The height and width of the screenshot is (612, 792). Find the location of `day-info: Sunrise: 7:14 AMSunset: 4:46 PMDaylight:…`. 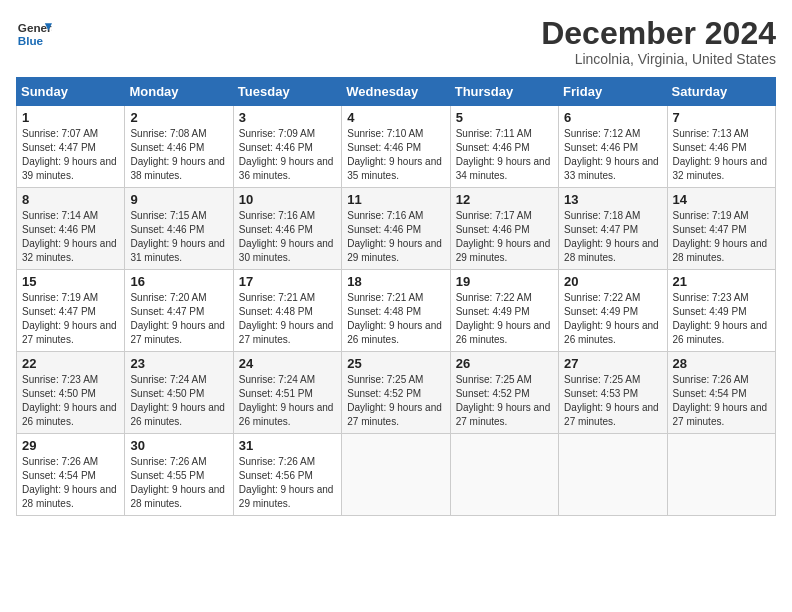

day-info: Sunrise: 7:14 AMSunset: 4:46 PMDaylight:… is located at coordinates (70, 236).